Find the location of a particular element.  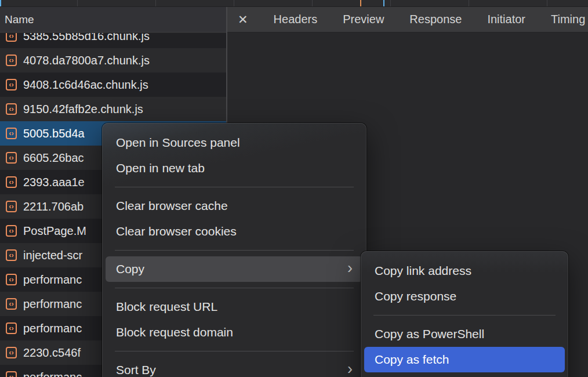

menu-item-label: Copy as PowerShell is located at coordinates (429, 334).